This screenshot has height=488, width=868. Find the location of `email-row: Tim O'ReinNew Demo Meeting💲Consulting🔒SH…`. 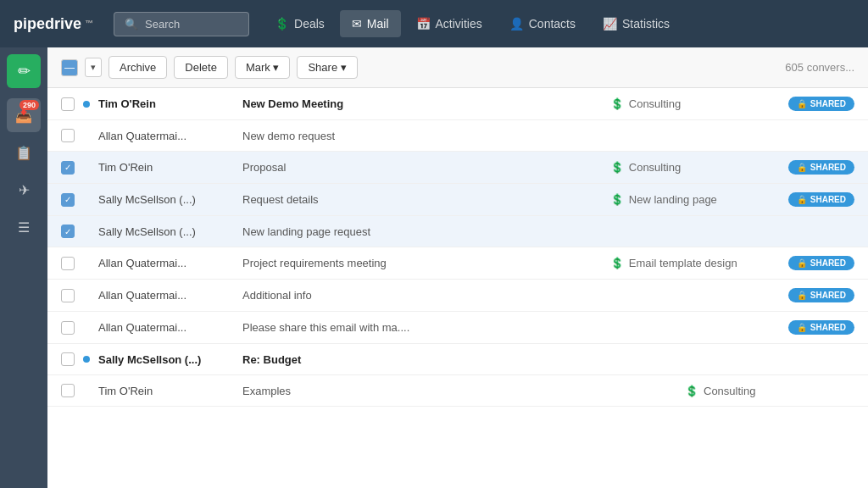

email-row: Tim O'ReinNew Demo Meeting💲Consulting🔒SH… is located at coordinates (458, 104).